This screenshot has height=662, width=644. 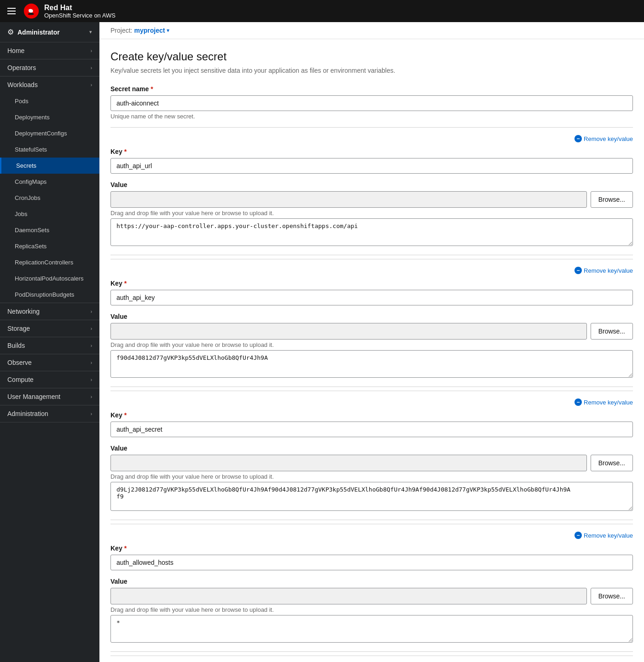 What do you see at coordinates (50, 363) in the screenshot?
I see `sidebar-item-observe: Observe ›` at bounding box center [50, 363].